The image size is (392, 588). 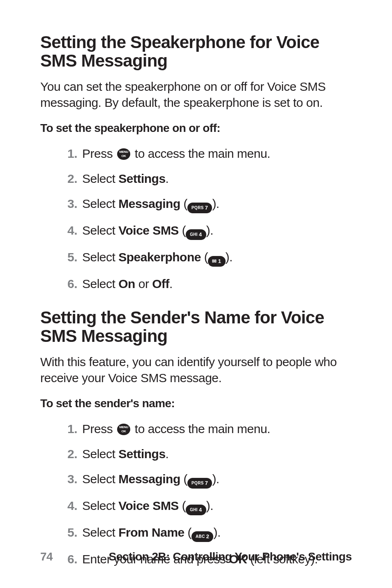 I want to click on step-bold: From Name, so click(x=151, y=533).